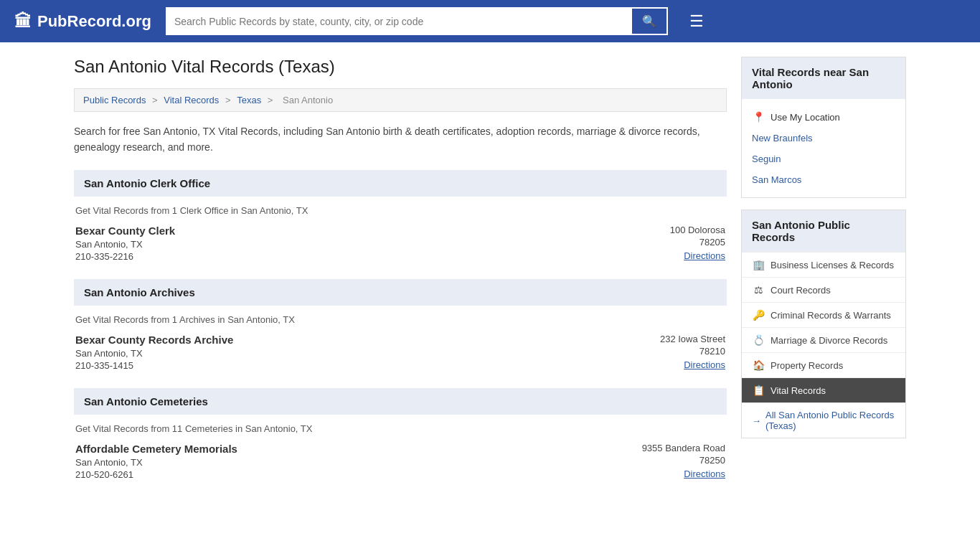 Image resolution: width=980 pixels, height=551 pixels. Describe the element at coordinates (697, 242) in the screenshot. I see `record-zip: 78205` at that location.